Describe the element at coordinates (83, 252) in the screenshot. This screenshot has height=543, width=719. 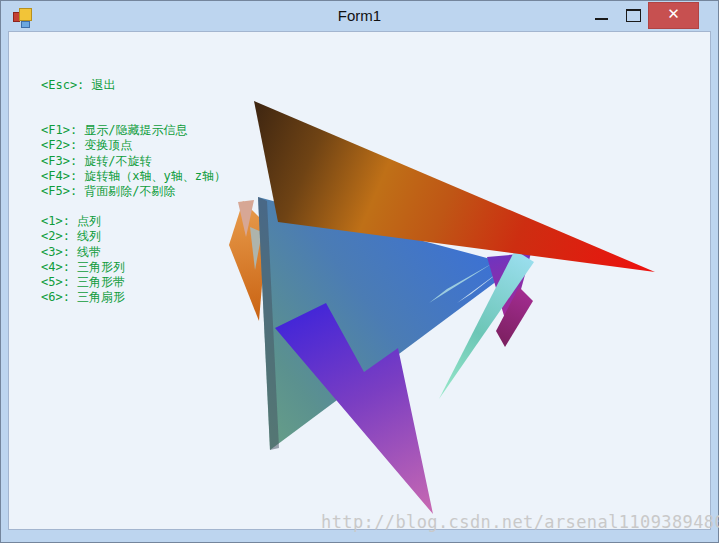
I see `help-line: <3>: 线带` at that location.